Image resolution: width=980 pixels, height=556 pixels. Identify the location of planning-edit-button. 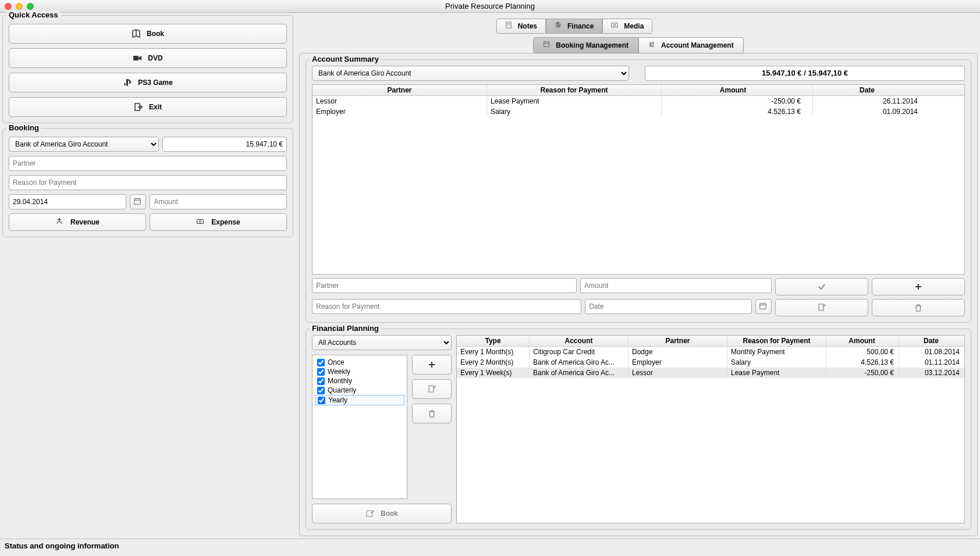
(432, 389).